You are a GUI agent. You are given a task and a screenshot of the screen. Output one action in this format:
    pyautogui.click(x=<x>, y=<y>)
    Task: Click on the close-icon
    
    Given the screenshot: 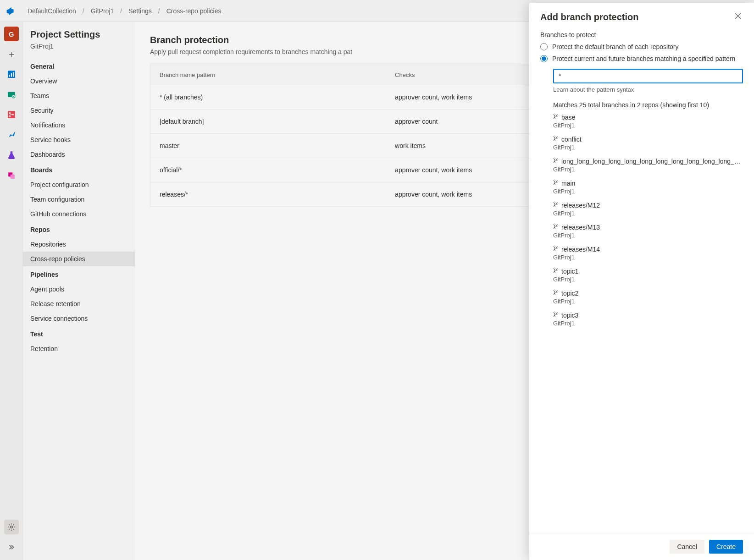 What is the action you would take?
    pyautogui.click(x=738, y=17)
    